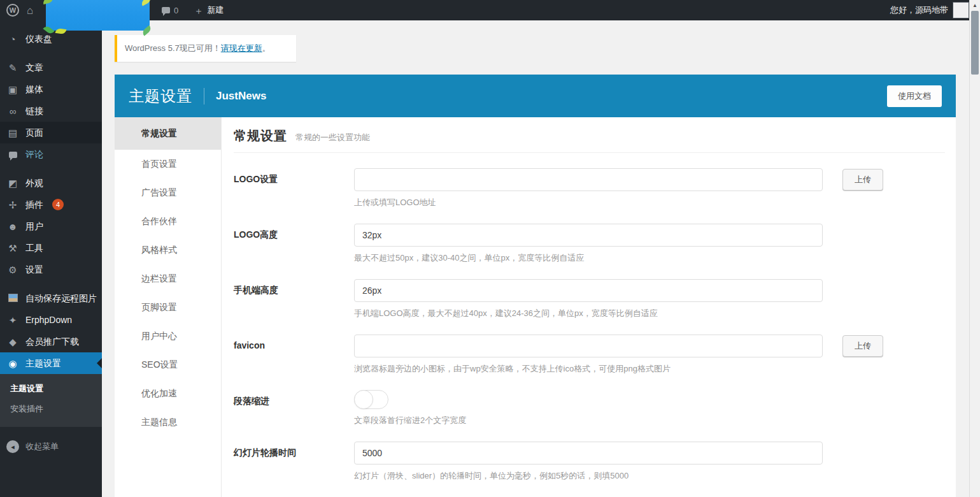 The height and width of the screenshot is (497, 980). Describe the element at coordinates (13, 248) in the screenshot. I see `wrench-icon: ⚒` at that location.